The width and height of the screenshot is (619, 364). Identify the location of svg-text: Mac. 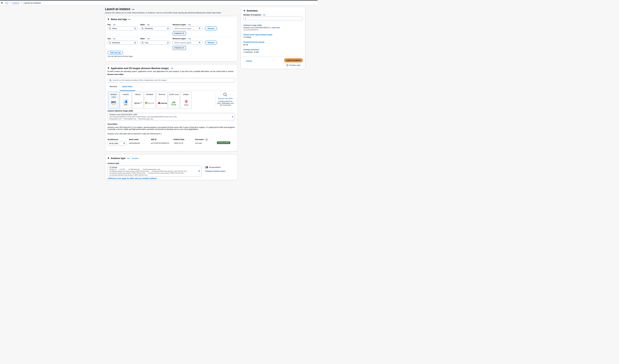
(126, 105).